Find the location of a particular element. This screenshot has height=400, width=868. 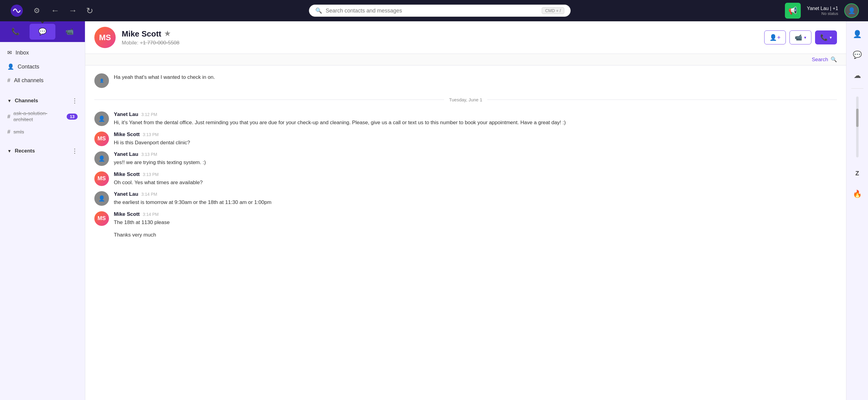

sidebar-item-all-channels: # All channels is located at coordinates (42, 81).